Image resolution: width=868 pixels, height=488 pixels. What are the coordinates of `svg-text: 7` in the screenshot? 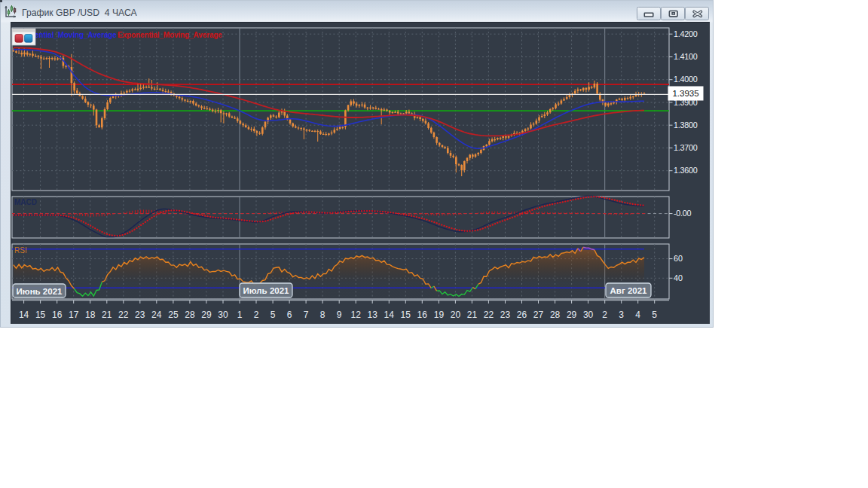 It's located at (306, 315).